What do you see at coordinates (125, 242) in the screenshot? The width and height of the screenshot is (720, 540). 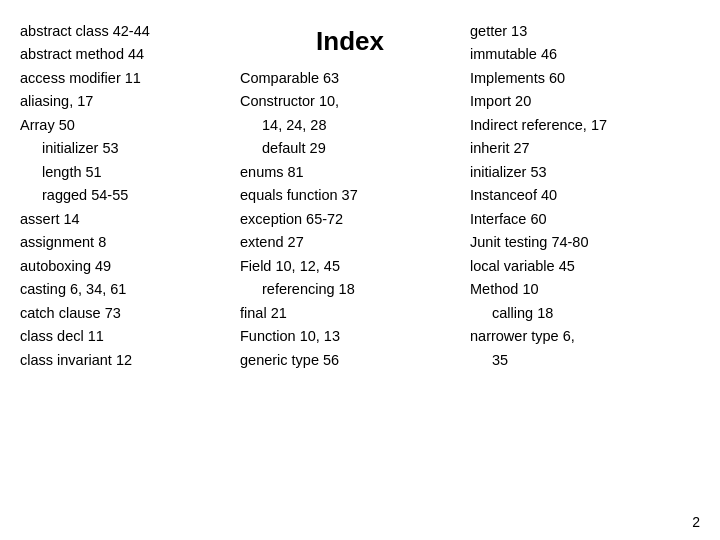 I see `left-entry: assignment 8` at bounding box center [125, 242].